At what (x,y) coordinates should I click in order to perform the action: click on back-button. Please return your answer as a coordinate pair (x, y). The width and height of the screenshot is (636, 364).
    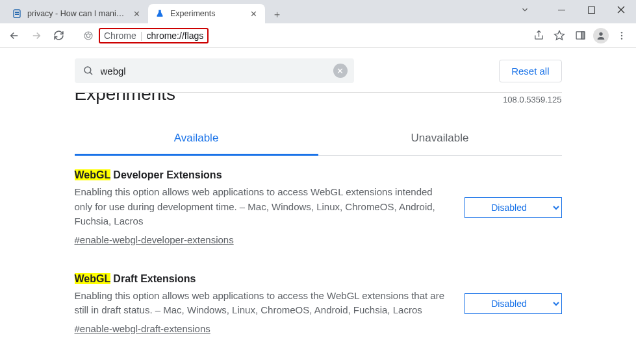
    Looking at the image, I should click on (14, 36).